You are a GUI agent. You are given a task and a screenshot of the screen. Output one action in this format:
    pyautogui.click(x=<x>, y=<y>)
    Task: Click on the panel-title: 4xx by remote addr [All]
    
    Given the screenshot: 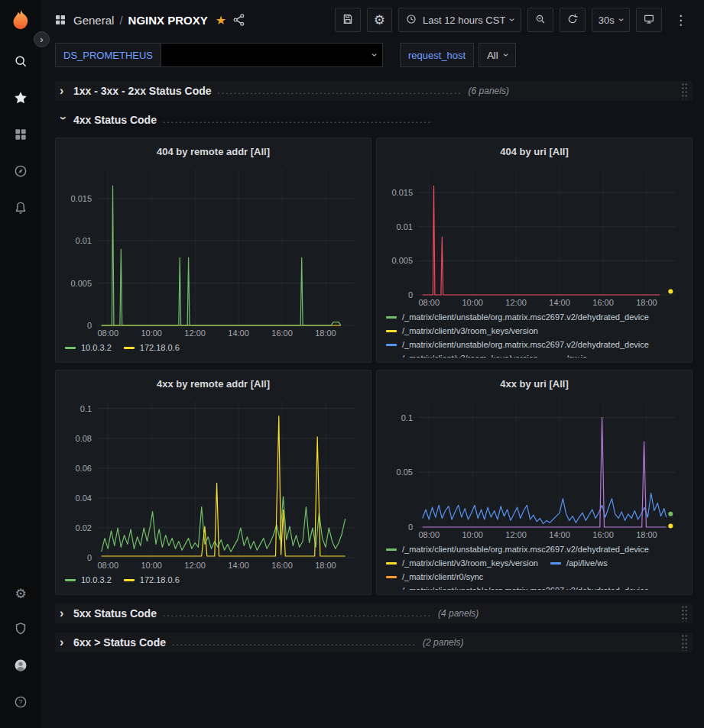 What is the action you would take?
    pyautogui.click(x=213, y=383)
    